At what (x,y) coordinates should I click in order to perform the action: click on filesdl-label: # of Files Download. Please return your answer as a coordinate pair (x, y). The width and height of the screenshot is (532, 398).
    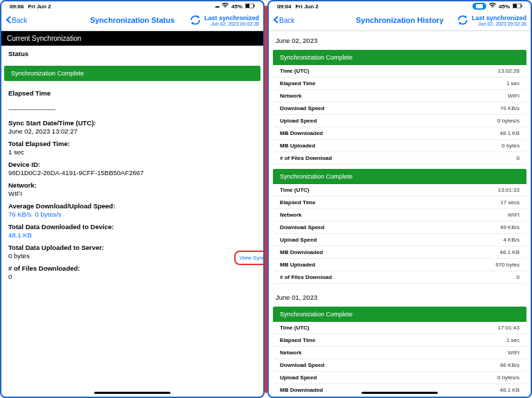
    Looking at the image, I should click on (306, 277).